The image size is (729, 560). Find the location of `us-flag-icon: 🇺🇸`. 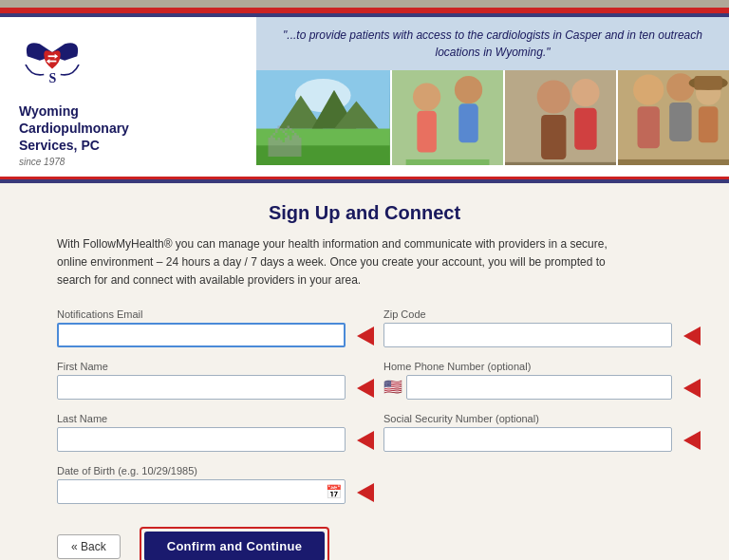

us-flag-icon: 🇺🇸 is located at coordinates (393, 387).